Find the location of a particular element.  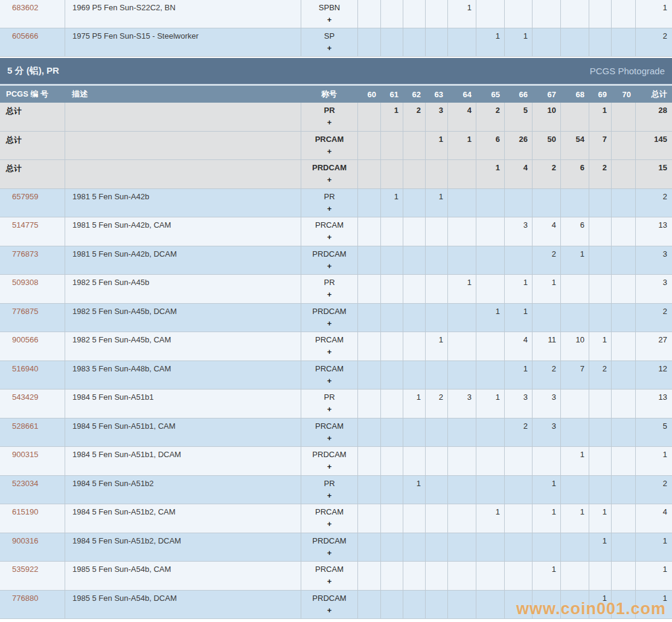

grade-column-header: 67 is located at coordinates (546, 94).